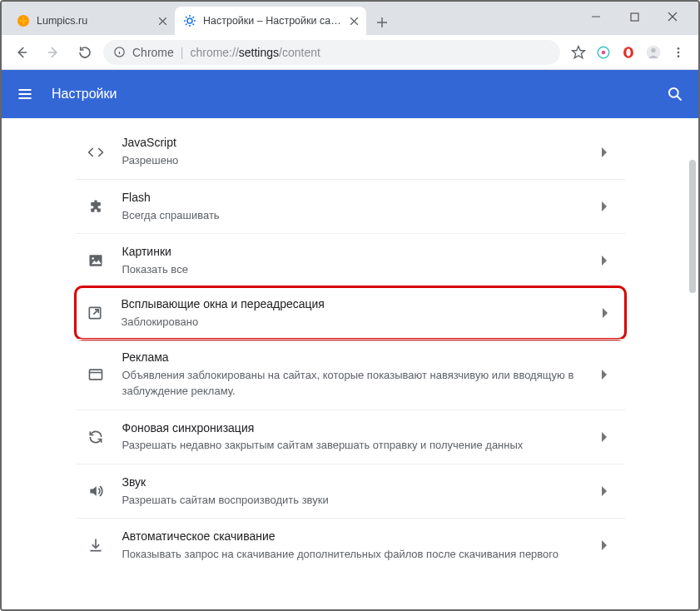 This screenshot has height=611, width=700. I want to click on close-window-button, so click(673, 17).